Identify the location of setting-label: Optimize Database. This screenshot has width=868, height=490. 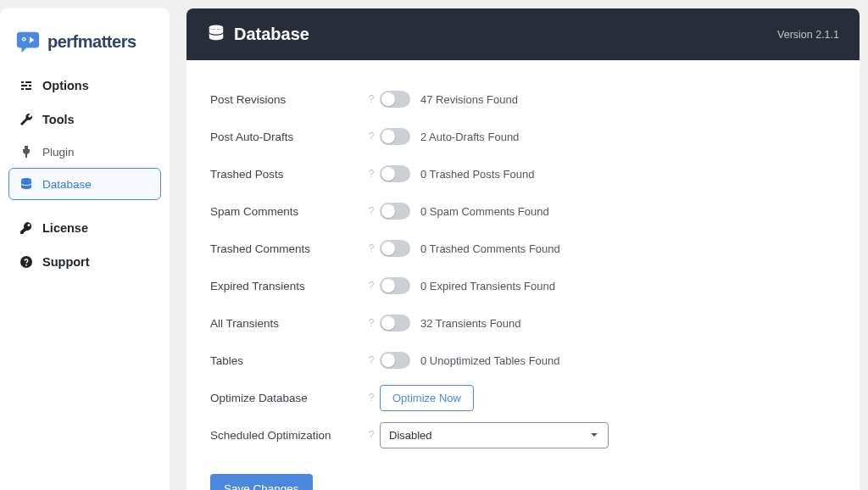
(287, 398).